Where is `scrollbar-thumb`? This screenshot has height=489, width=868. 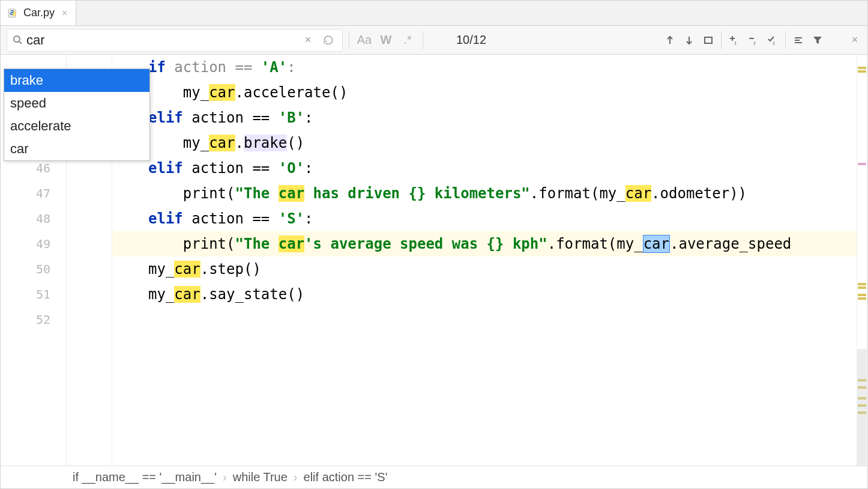
scrollbar-thumb is located at coordinates (862, 407).